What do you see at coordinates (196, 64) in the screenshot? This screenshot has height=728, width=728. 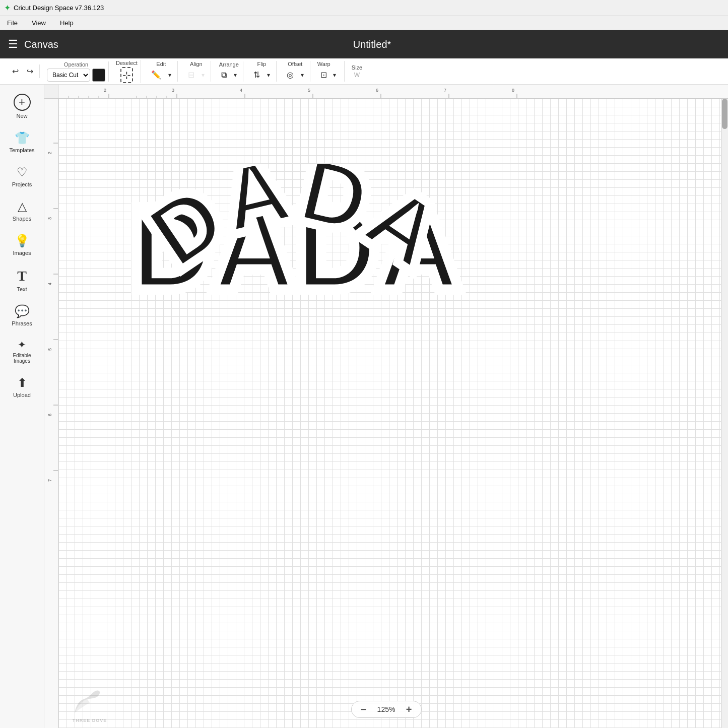 I see `align-label: Align` at bounding box center [196, 64].